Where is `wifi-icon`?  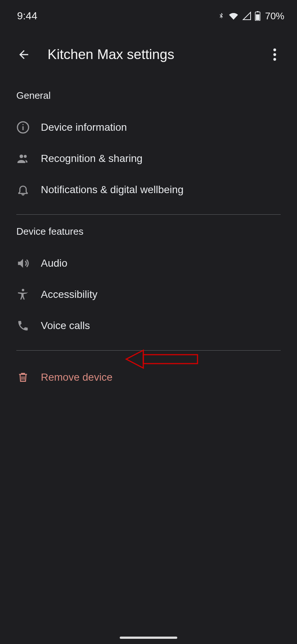 wifi-icon is located at coordinates (234, 16).